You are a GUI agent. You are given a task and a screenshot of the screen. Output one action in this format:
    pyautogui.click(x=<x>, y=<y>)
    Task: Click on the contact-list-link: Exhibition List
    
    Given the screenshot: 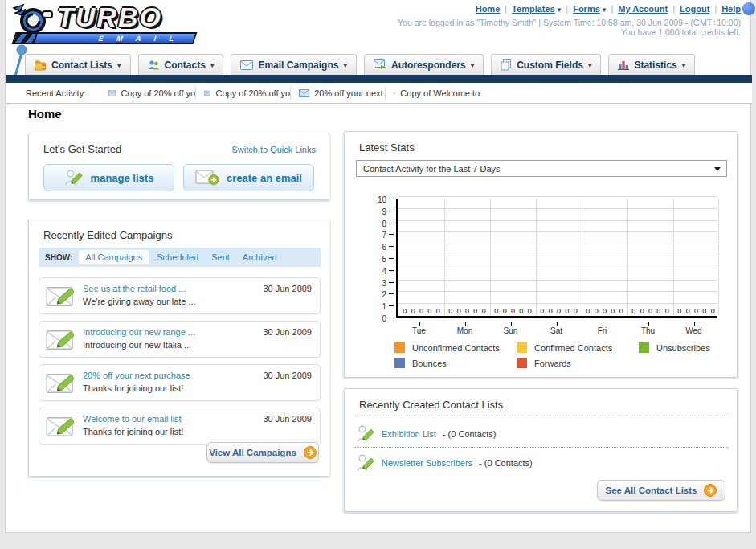 What is the action you would take?
    pyautogui.click(x=409, y=434)
    